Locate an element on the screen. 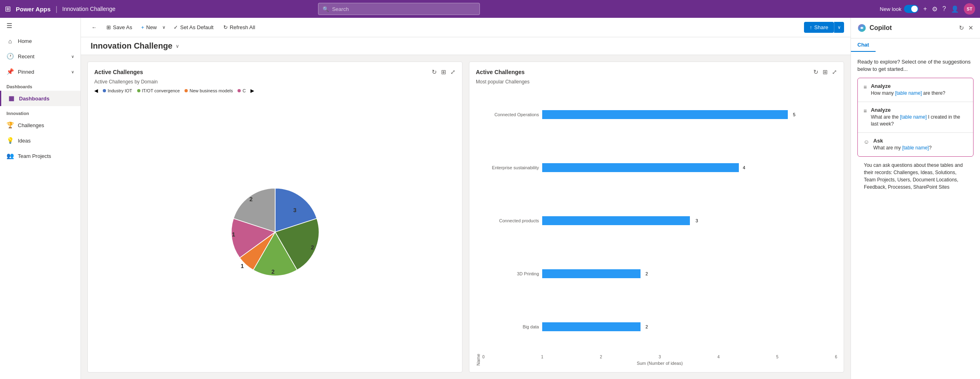 The height and width of the screenshot is (379, 980). bar-label-4: Big data is located at coordinates (511, 327).